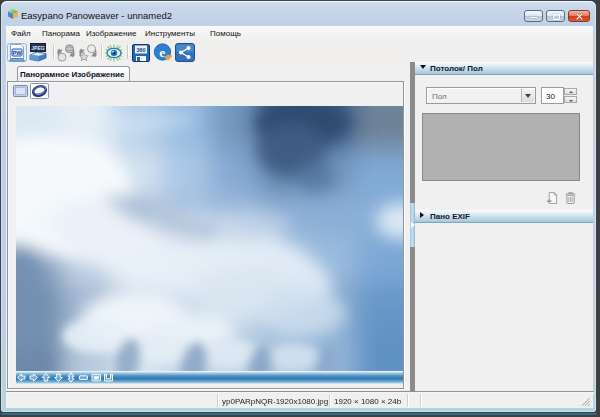 This screenshot has height=417, width=600. Describe the element at coordinates (18, 53) in the screenshot. I see `svg-text: PW` at that location.